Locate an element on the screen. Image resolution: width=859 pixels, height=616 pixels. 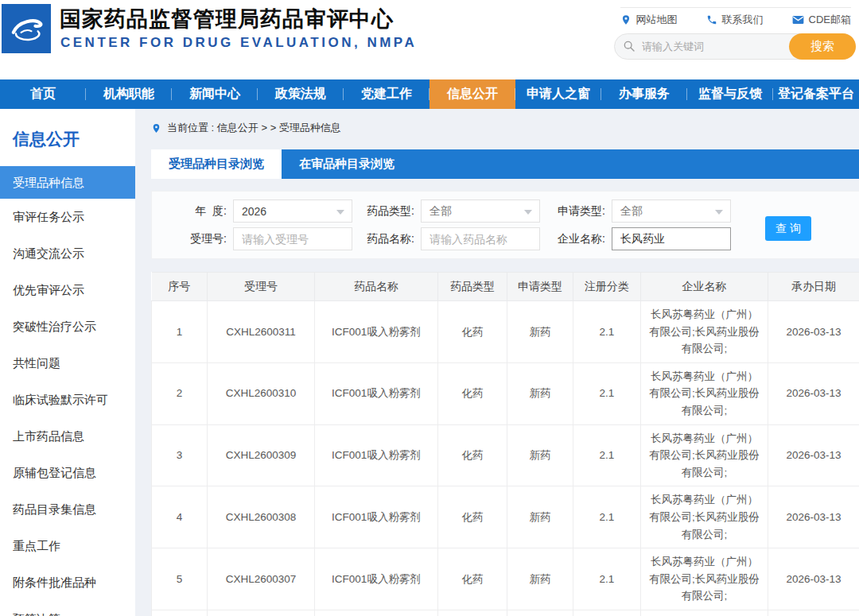
swan-logo-icon is located at coordinates (26, 29).